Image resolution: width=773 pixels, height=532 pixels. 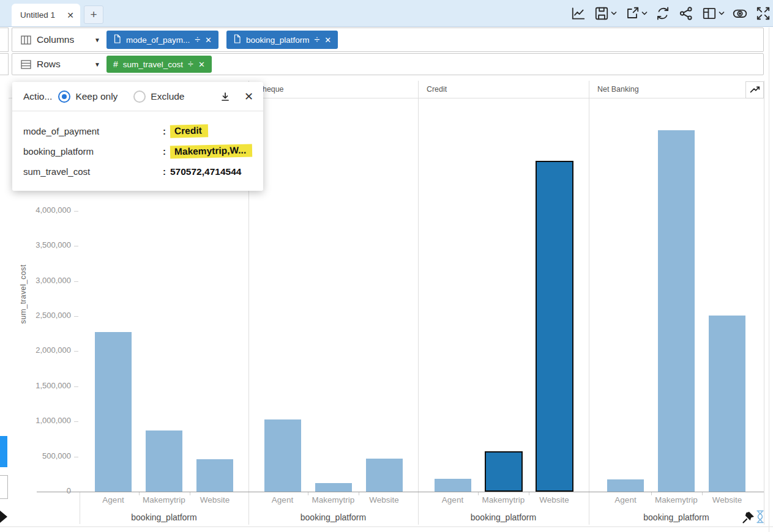 I want to click on number-hash-icon: #, so click(x=116, y=64).